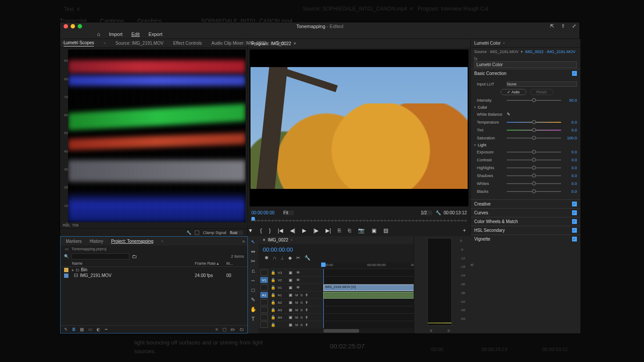  I want to click on section-vignette: Vignette✓, so click(526, 239).